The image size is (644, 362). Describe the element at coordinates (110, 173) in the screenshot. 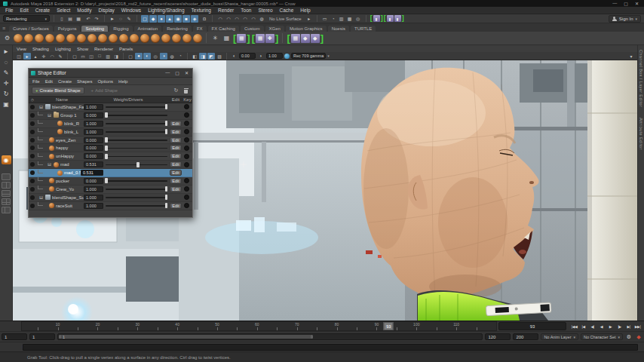

I see `shape-row-mad-0-531: mad_0.5310.531Edit` at that location.